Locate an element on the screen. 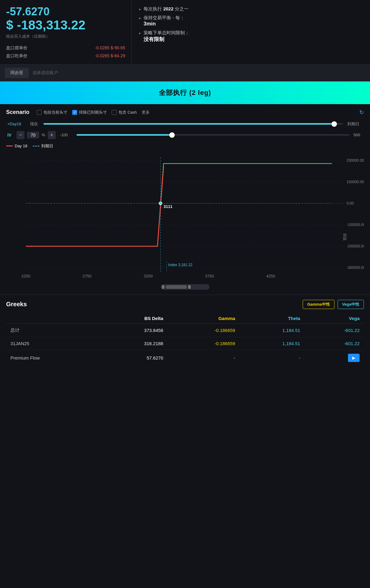  table-row: 31JAN25 316.2188 -0.186659 1,184.51 -601… is located at coordinates (185, 343).